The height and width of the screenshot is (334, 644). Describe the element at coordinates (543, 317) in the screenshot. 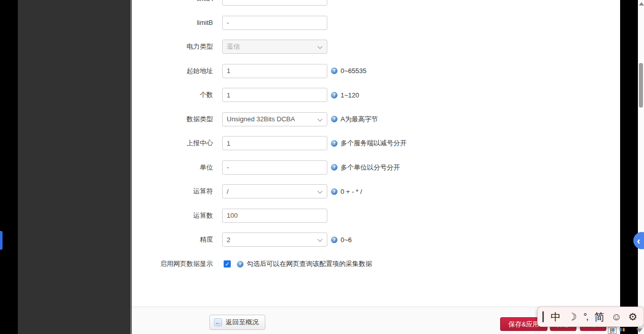

I see `ime-drag-handle` at that location.